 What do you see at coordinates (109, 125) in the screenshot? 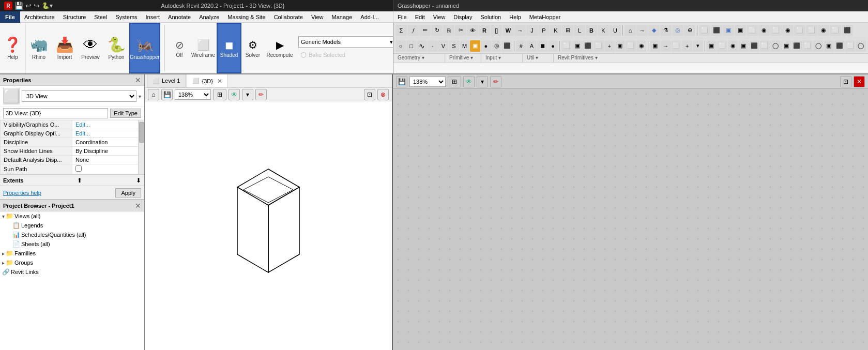
I see `prop-value-visibility: Edit...` at bounding box center [109, 125].